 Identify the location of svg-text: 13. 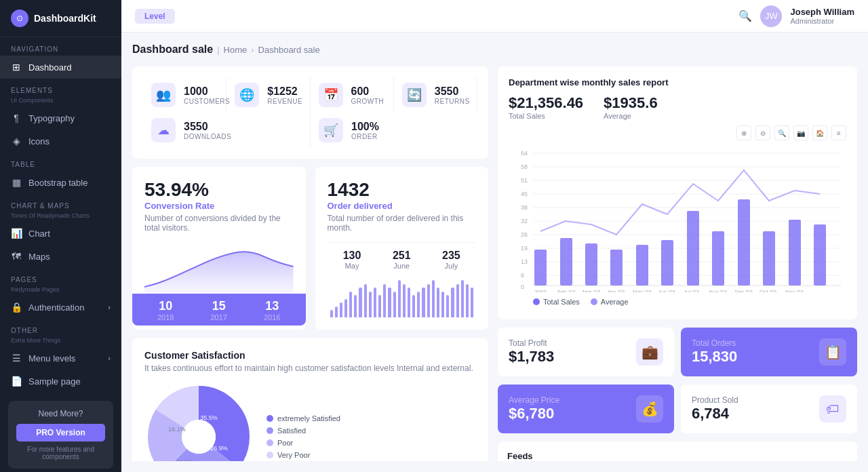
(524, 262).